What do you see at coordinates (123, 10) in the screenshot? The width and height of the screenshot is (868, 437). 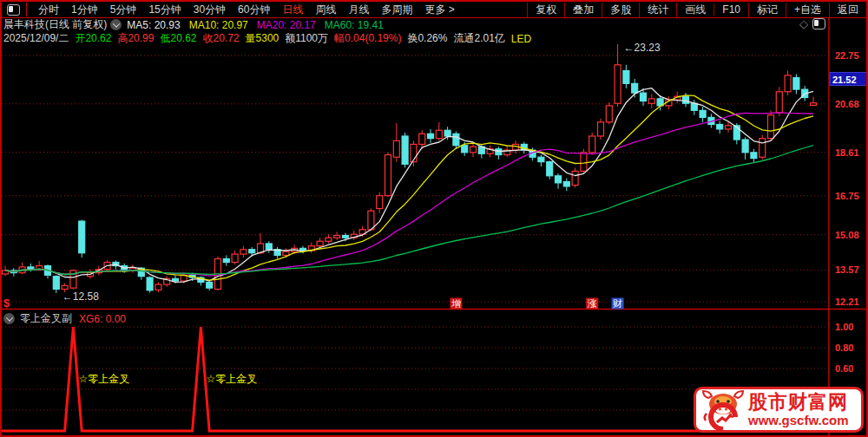 I see `menu-item-period-2: 5分钟` at bounding box center [123, 10].